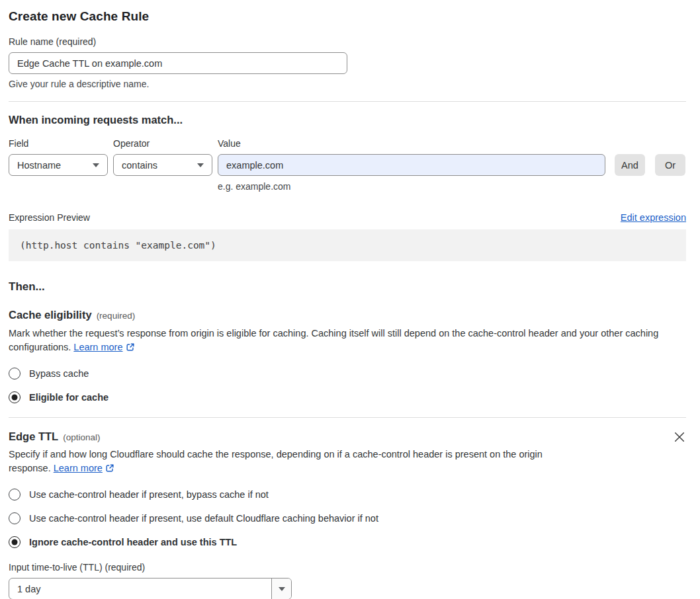 This screenshot has width=700, height=599. I want to click on expression-code: (http.host contains "example.com"), so click(347, 245).